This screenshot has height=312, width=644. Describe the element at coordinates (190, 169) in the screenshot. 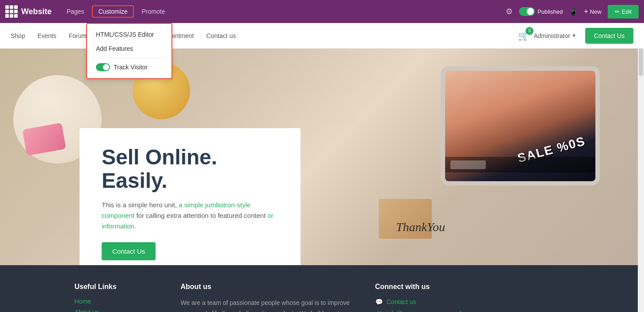

I see `hero-title: Sell Online. Easily.` at that location.